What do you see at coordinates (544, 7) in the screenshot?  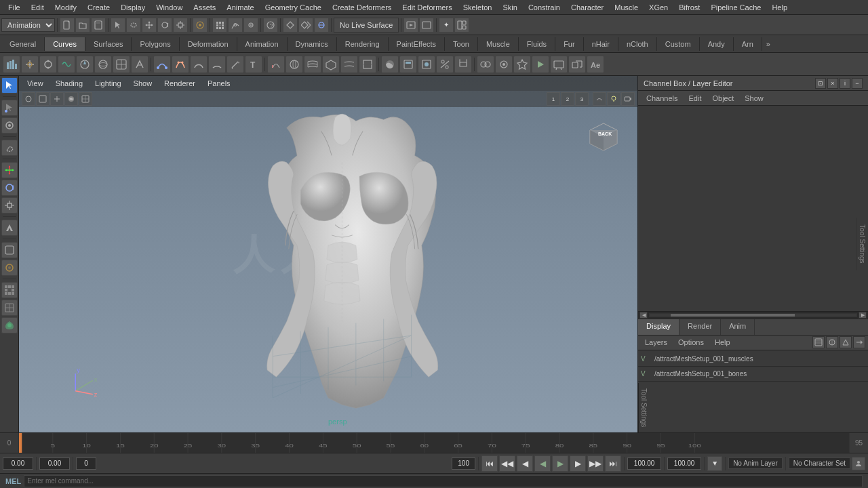 I see `menu-constrain: Constrain` at bounding box center [544, 7].